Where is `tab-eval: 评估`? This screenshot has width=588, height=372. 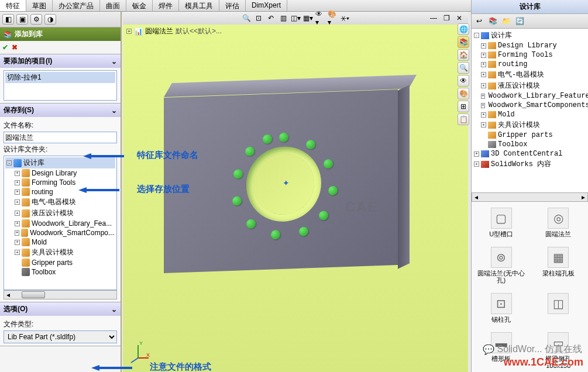 tab-eval: 评估 is located at coordinates (233, 6).